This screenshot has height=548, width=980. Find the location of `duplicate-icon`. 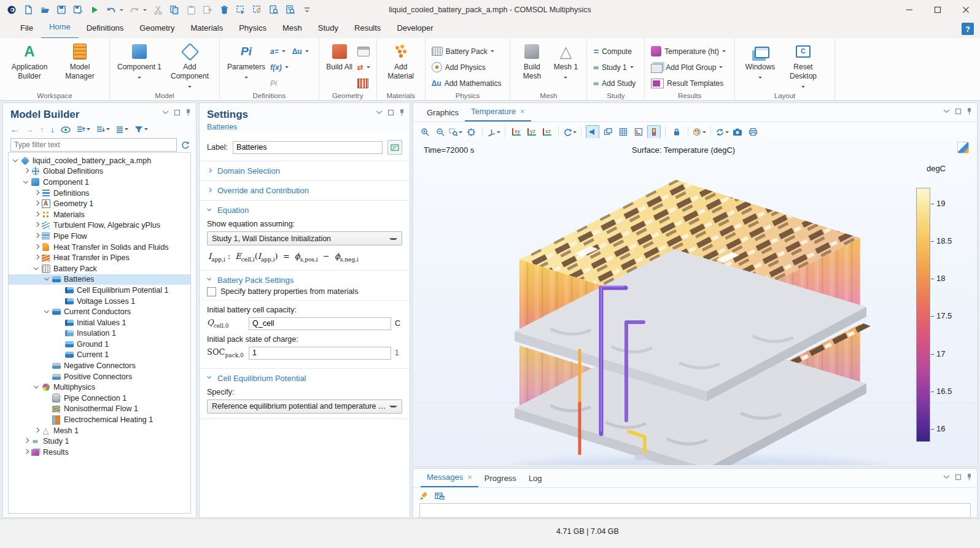

duplicate-icon is located at coordinates (208, 10).